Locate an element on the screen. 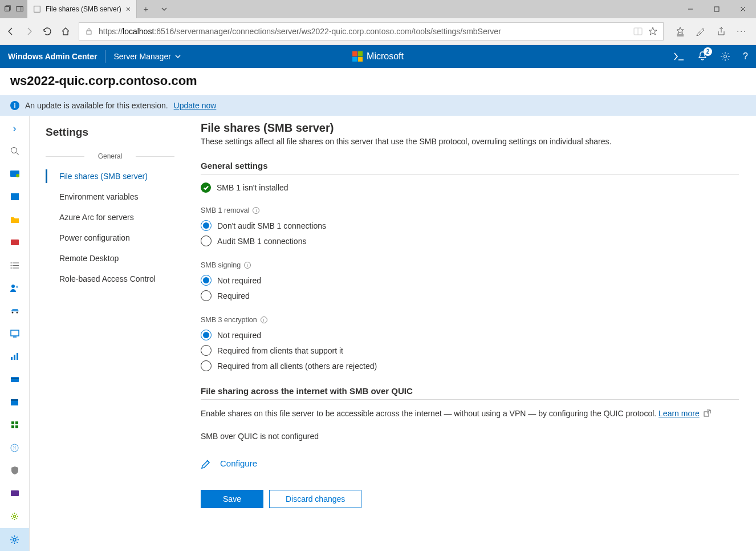 Image resolution: width=756 pixels, height=552 pixels. favorite-icon is located at coordinates (653, 31).